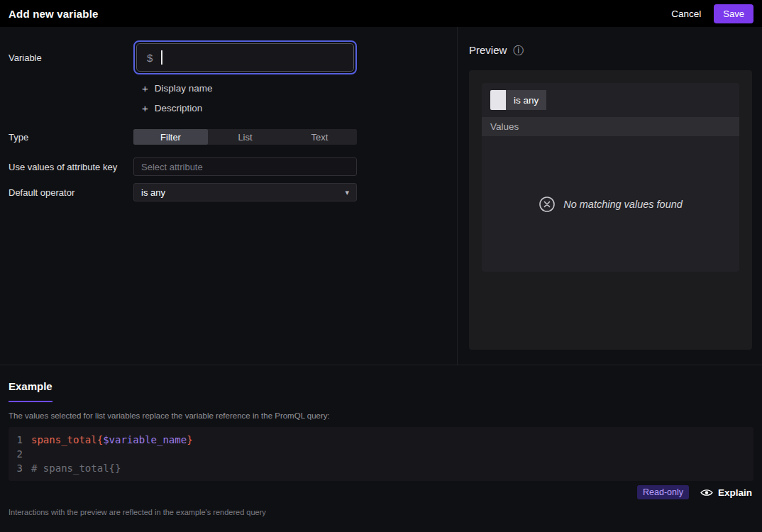 This screenshot has height=532, width=762. What do you see at coordinates (712, 14) in the screenshot?
I see `header-actions: Cancel Save` at bounding box center [712, 14].